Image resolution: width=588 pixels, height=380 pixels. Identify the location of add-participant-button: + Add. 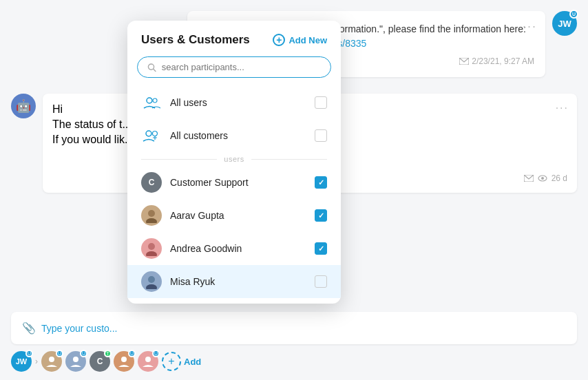
(182, 361).